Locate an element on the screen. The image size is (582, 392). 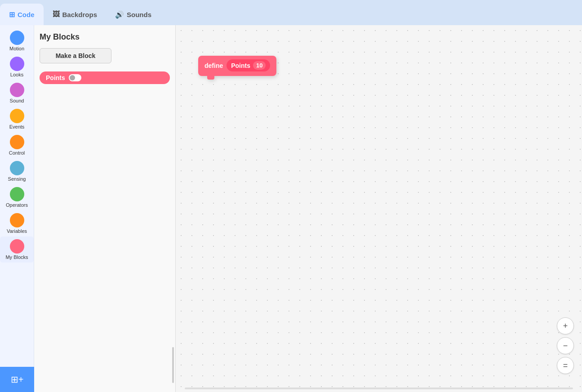
zoom-reset-button: = is located at coordinates (565, 365).